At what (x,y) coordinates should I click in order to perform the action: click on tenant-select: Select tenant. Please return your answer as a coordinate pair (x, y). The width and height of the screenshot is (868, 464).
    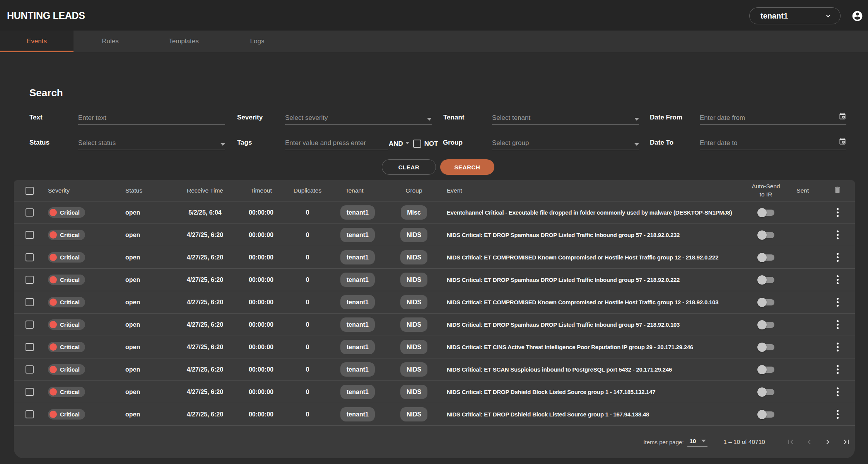
    Looking at the image, I should click on (566, 118).